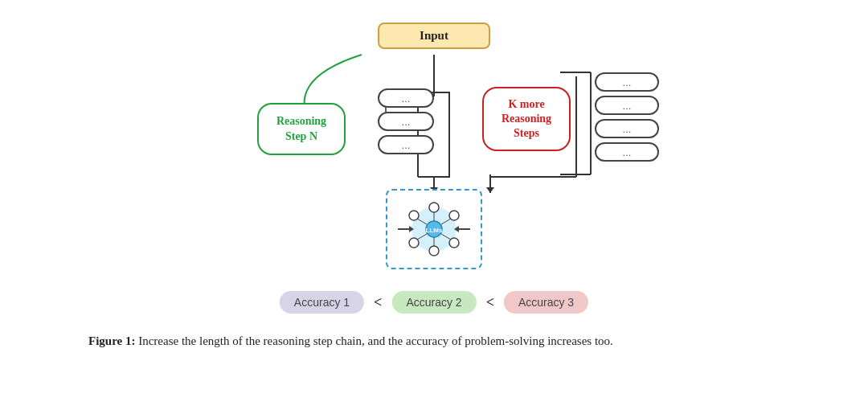 The width and height of the screenshot is (868, 410). What do you see at coordinates (301, 129) in the screenshot?
I see `reasoning-bubble: ReasoningStep N` at bounding box center [301, 129].